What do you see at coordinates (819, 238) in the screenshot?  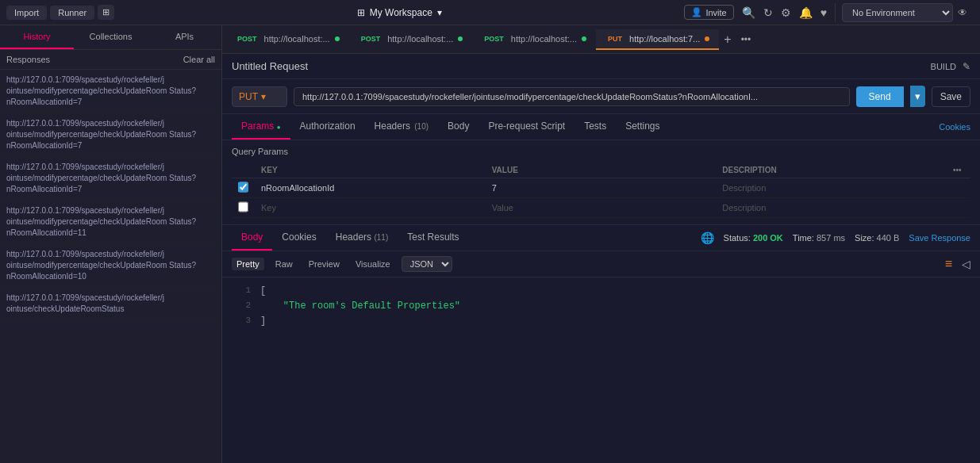 I see `time-badge: Time: 857 ms` at bounding box center [819, 238].